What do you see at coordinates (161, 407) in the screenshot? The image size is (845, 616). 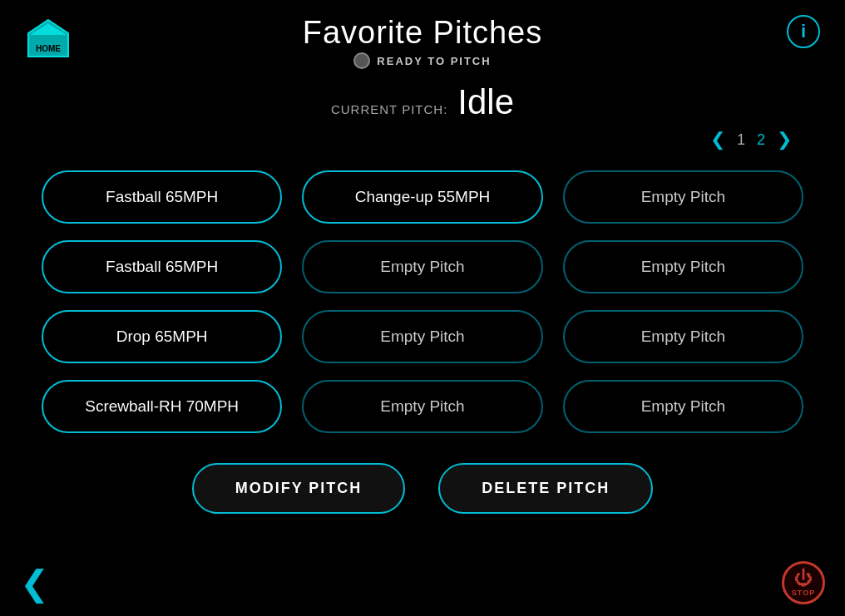 I see `pitch-button-10: Screwball-RH 70MPH` at bounding box center [161, 407].